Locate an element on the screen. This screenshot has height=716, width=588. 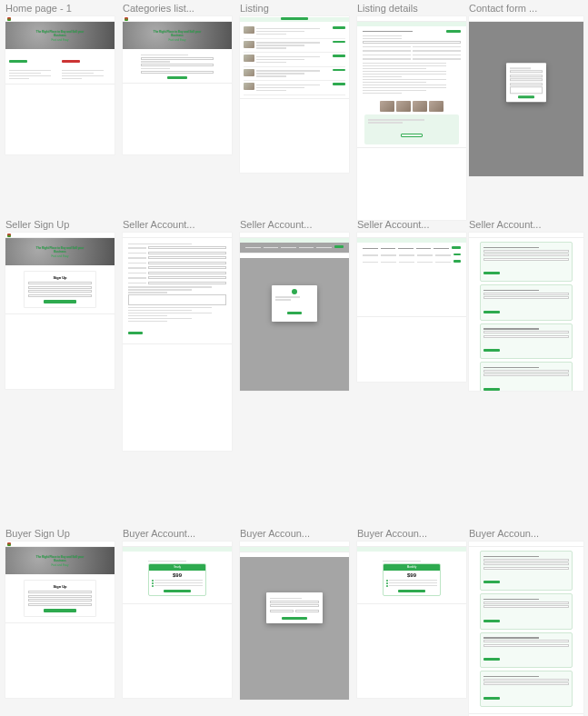
submit-button is located at coordinates (135, 333).